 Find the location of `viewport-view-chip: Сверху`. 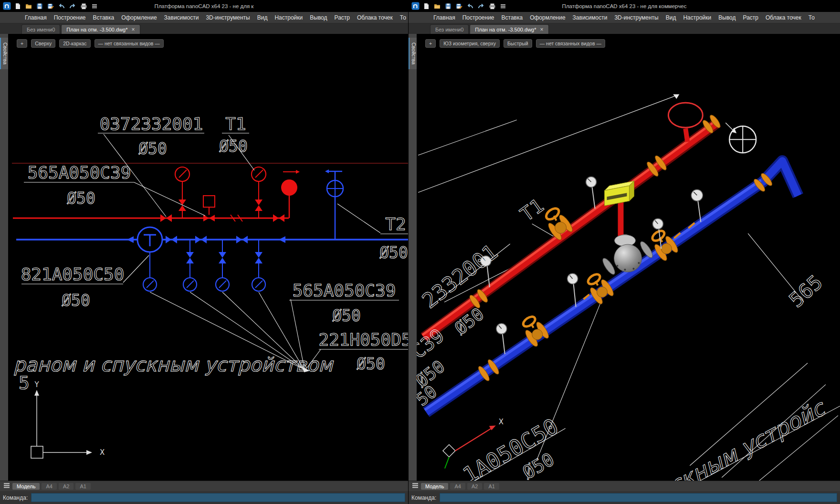

viewport-view-chip: Сверху is located at coordinates (43, 43).